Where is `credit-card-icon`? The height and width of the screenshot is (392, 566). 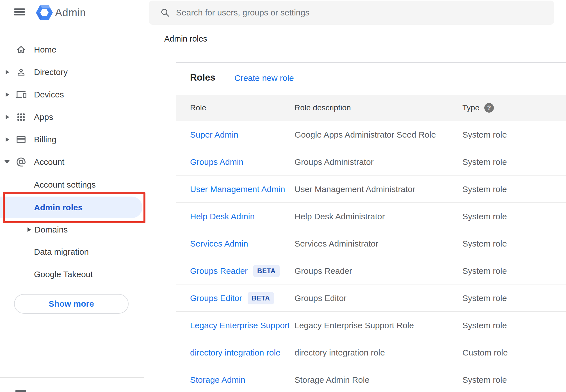 credit-card-icon is located at coordinates (21, 140).